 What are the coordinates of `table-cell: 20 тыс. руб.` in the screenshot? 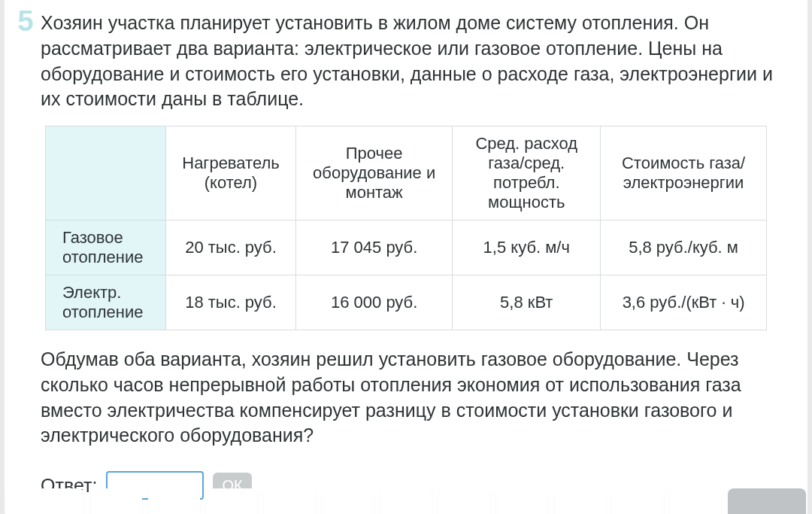 It's located at (232, 248).